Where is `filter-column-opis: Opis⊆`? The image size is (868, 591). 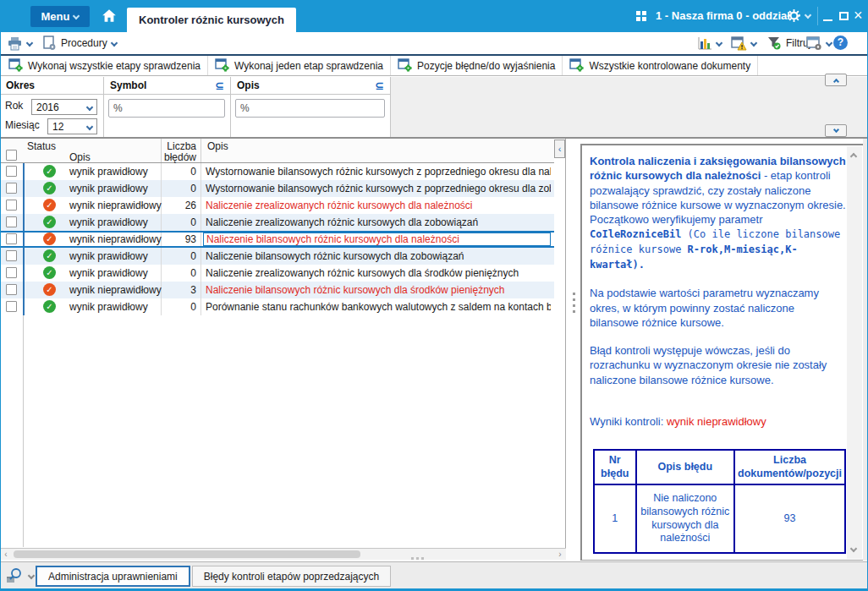
filter-column-opis: Opis⊆ is located at coordinates (311, 107).